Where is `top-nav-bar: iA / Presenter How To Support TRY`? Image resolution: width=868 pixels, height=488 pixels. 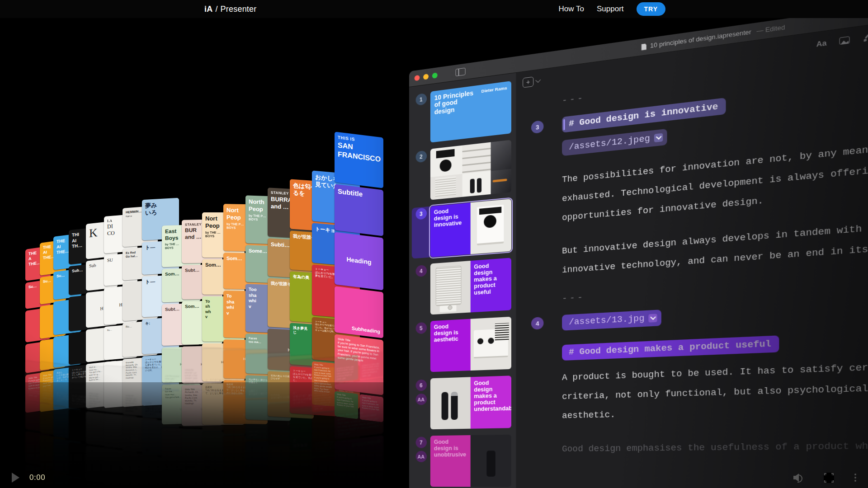
top-nav-bar: iA / Presenter How To Support TRY is located at coordinates (434, 9).